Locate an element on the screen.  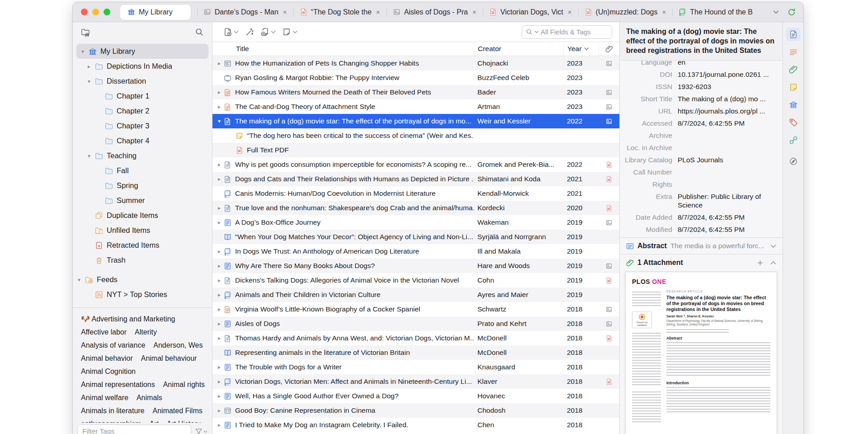
search-scope-chevron-icon is located at coordinates (537, 32).